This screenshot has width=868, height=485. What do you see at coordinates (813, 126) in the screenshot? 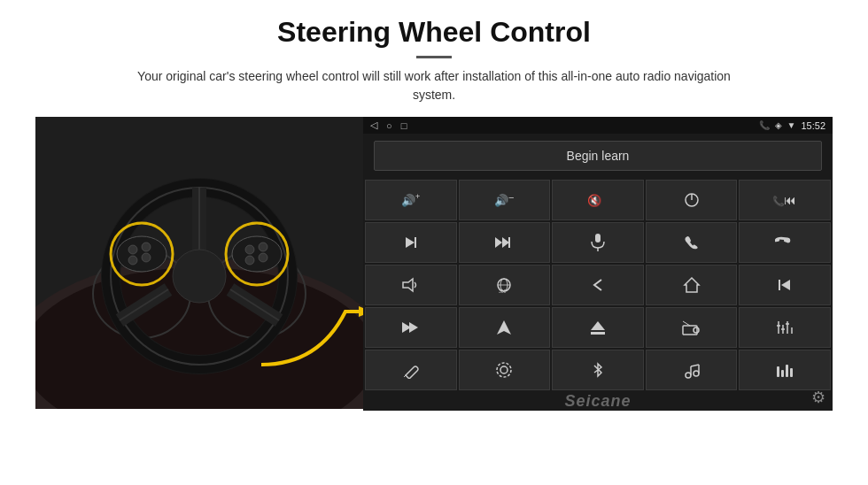
I see `clock: 15:52` at bounding box center [813, 126].